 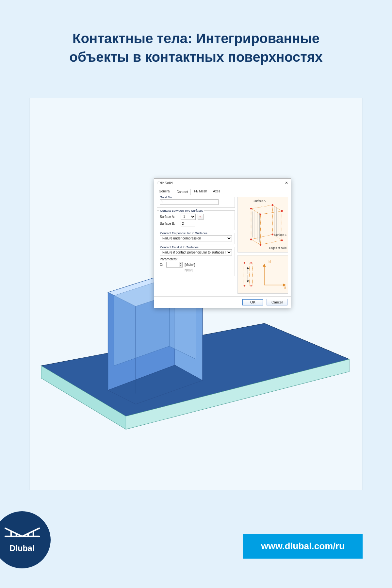 I want to click on contact-between-label: Contact Between Two Surfaces, so click(x=182, y=210).